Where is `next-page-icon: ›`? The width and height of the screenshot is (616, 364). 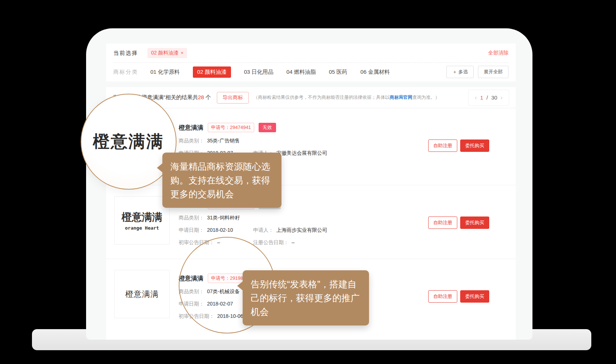 next-page-icon: › is located at coordinates (502, 98).